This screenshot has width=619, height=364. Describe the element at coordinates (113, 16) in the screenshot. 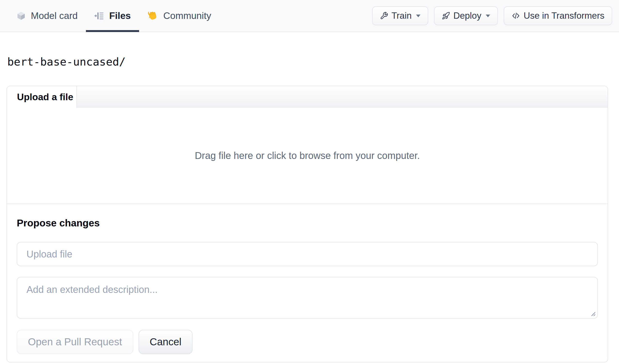

I see `tab-files: Files` at that location.